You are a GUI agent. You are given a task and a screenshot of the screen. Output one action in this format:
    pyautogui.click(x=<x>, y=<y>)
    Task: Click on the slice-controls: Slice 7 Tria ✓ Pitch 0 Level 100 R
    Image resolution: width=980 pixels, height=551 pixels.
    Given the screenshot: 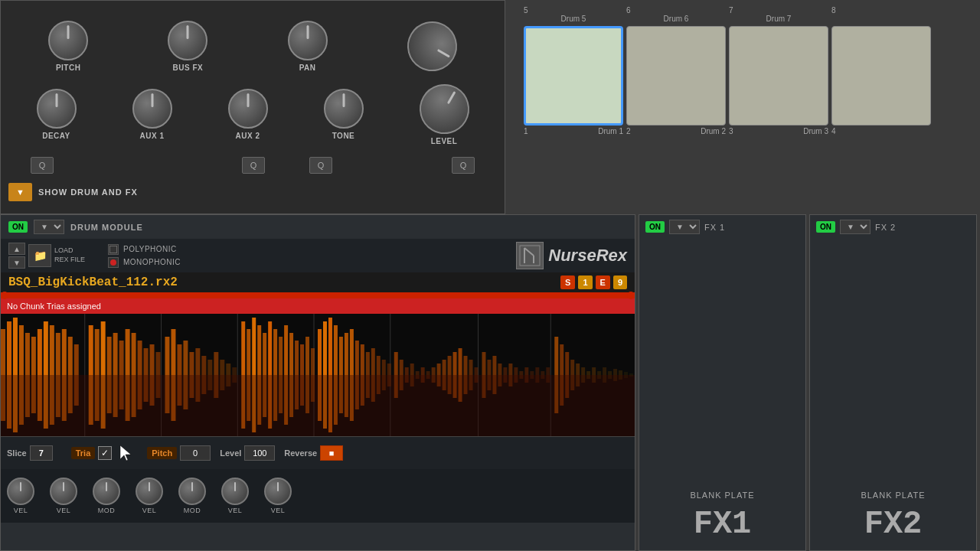 What is the action you would take?
    pyautogui.click(x=318, y=453)
    